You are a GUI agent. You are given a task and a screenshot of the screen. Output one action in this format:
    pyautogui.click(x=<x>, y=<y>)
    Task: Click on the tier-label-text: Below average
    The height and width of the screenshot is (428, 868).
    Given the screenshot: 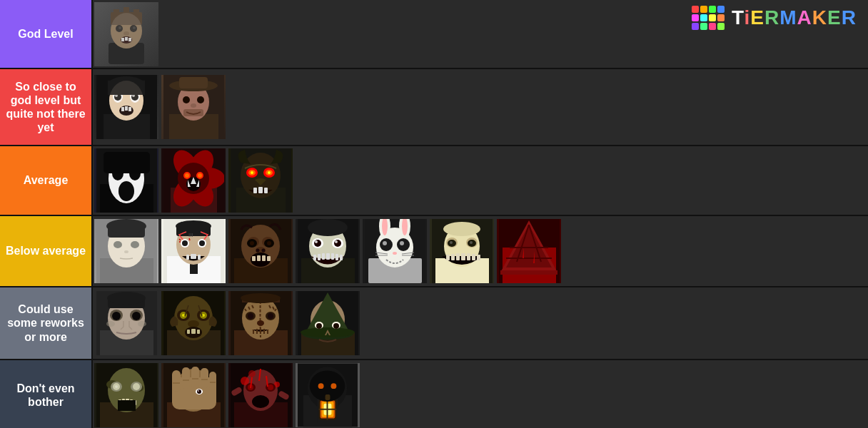 What is the action you would take?
    pyautogui.click(x=46, y=251)
    